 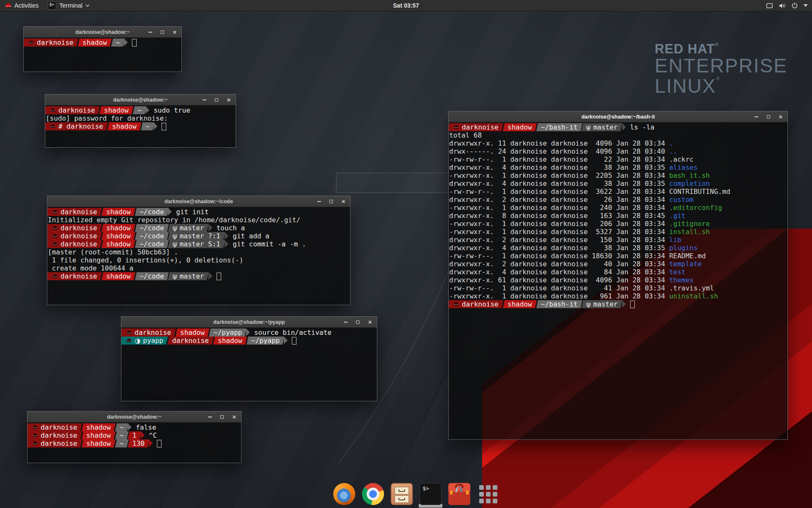 I want to click on terminal-content: darknoiseshadow~/pyappsource bin/activat…, so click(x=249, y=364).